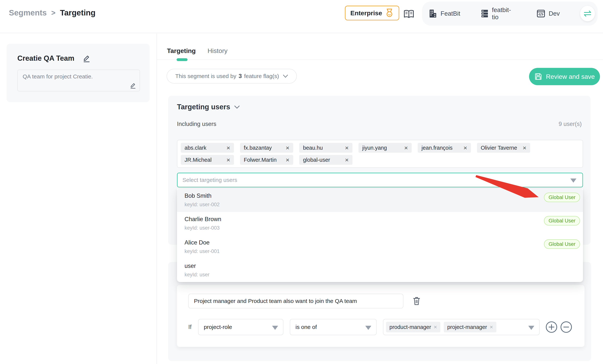 This screenshot has height=364, width=603. What do you see at coordinates (499, 148) in the screenshot?
I see `user-tag-label: Olivier Taverne` at bounding box center [499, 148].